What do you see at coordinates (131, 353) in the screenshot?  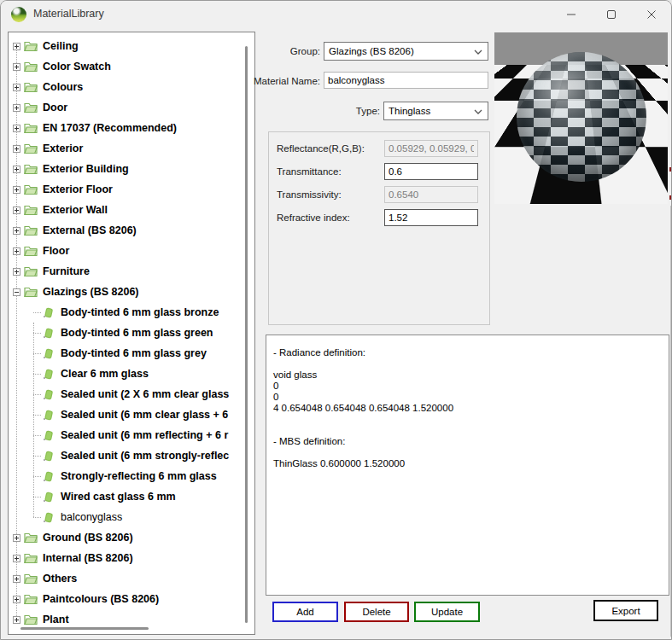 I see `tree-item-body-tinted-6-mm-glass-grey: Body-tinted 6 mm glass grey` at bounding box center [131, 353].